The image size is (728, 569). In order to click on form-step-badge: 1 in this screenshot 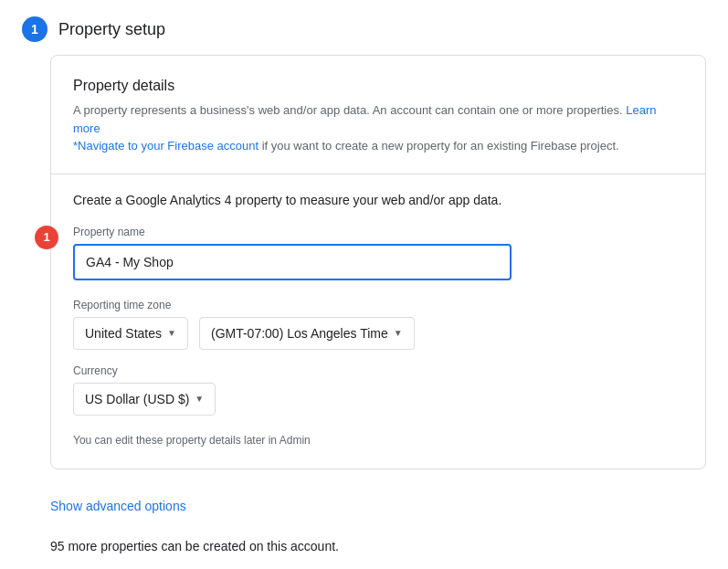, I will do `click(47, 237)`.